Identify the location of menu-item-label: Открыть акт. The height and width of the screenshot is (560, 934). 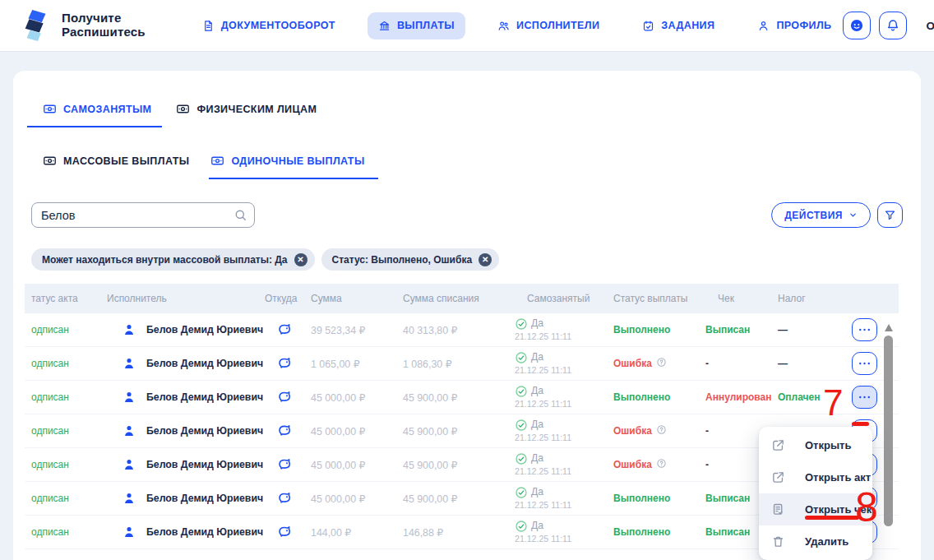
(838, 477).